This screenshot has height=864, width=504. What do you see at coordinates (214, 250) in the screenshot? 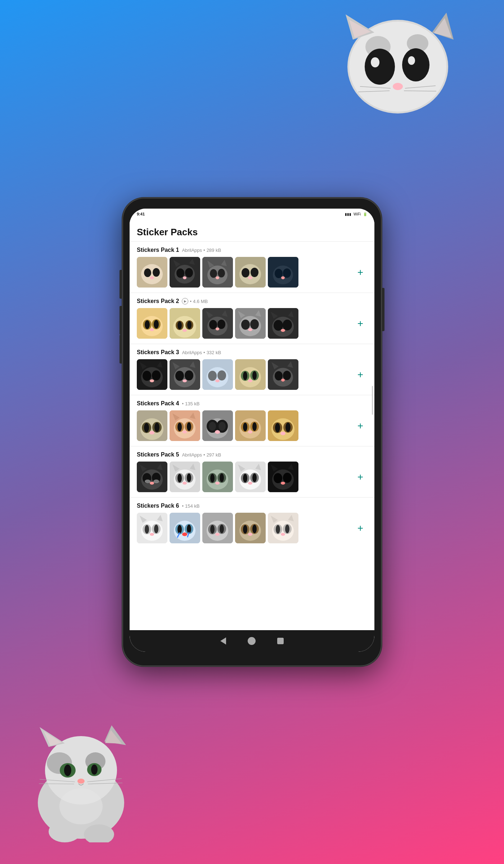
I see `pack-1-size: 289 kB` at bounding box center [214, 250].